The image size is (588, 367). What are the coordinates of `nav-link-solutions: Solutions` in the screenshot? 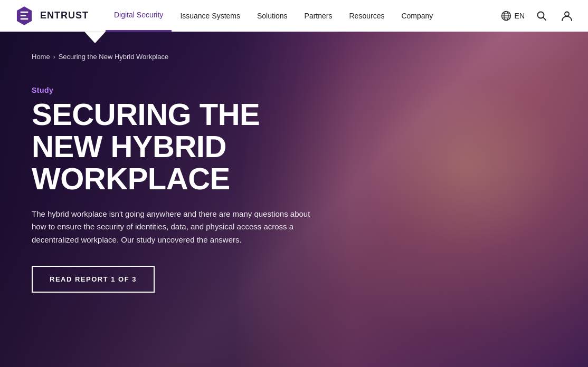 It's located at (272, 16).